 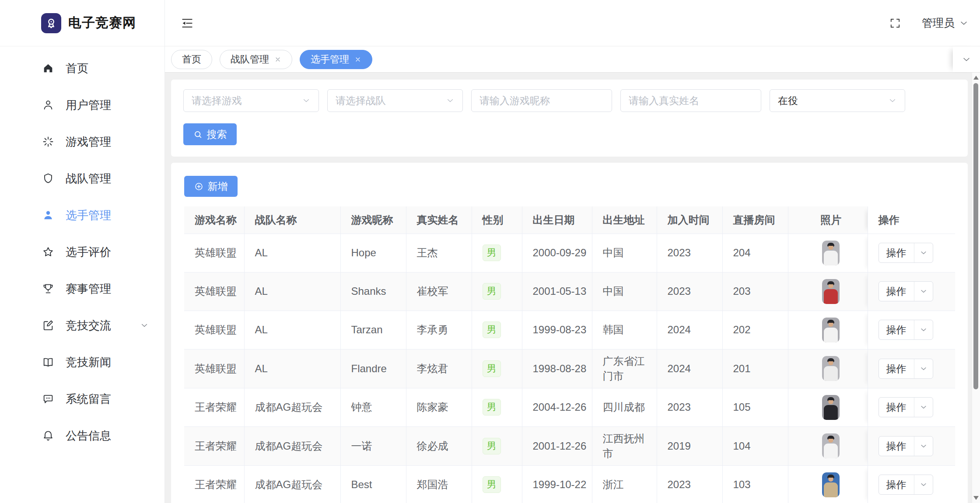 What do you see at coordinates (557, 330) in the screenshot?
I see `birth-cell: 1999-08-23` at bounding box center [557, 330].